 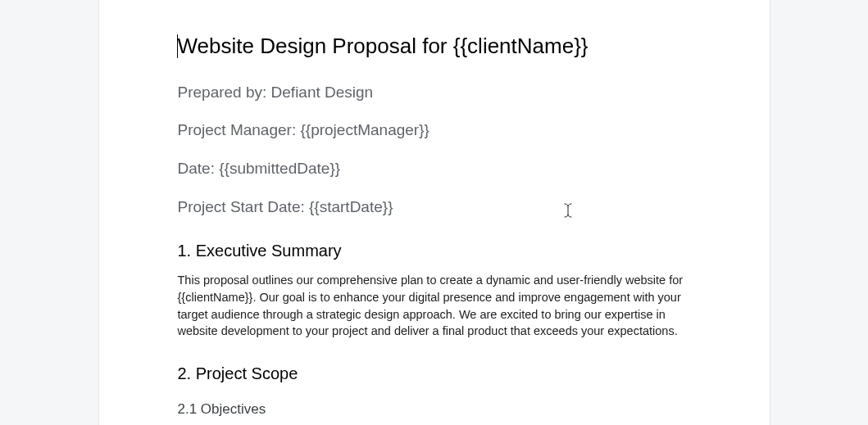 What do you see at coordinates (434, 93) in the screenshot?
I see `meta-prepared-by: Prepared by: Defiant Design` at bounding box center [434, 93].